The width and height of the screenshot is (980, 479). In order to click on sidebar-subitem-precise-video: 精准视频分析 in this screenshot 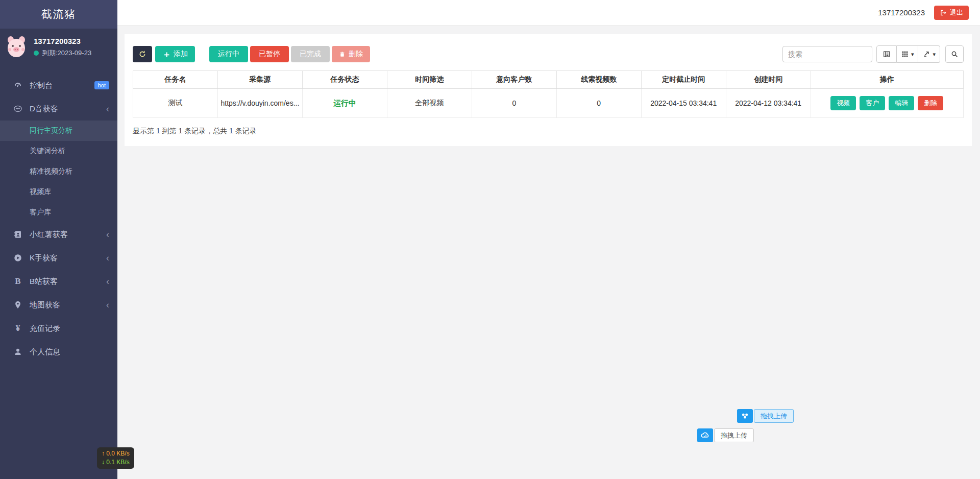, I will do `click(59, 172)`.